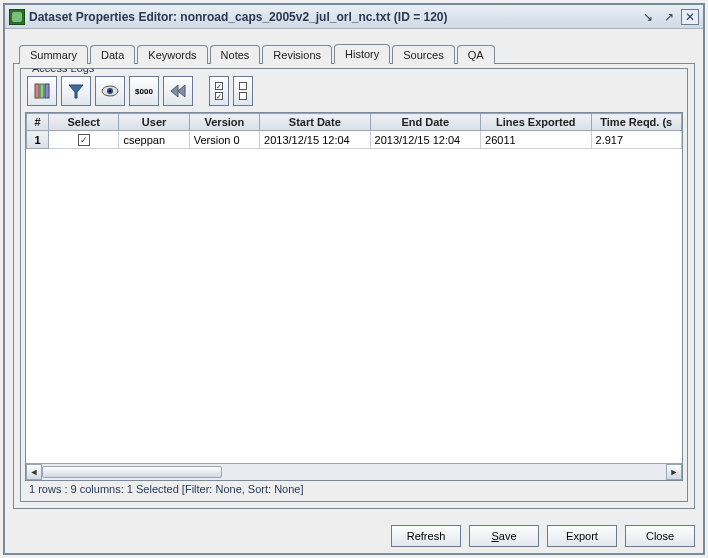 The width and height of the screenshot is (708, 558). What do you see at coordinates (426, 536) in the screenshot?
I see `refresh-button: Refresh` at bounding box center [426, 536].